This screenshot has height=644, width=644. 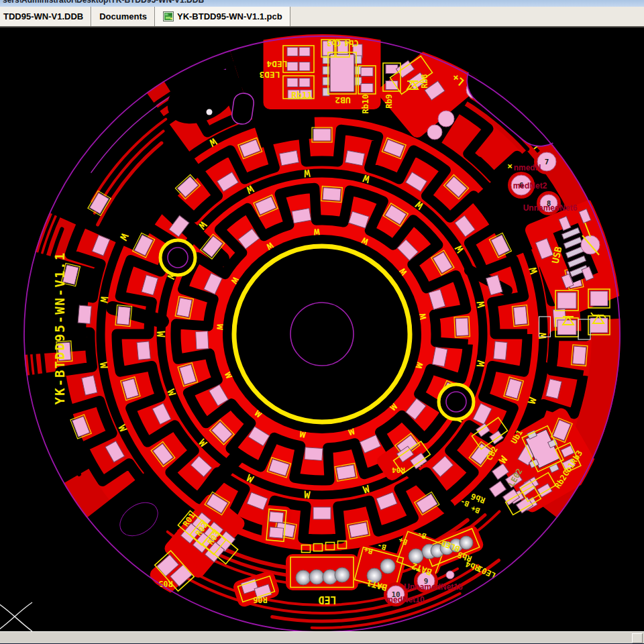 I want to click on pcb-label: R04, so click(x=398, y=470).